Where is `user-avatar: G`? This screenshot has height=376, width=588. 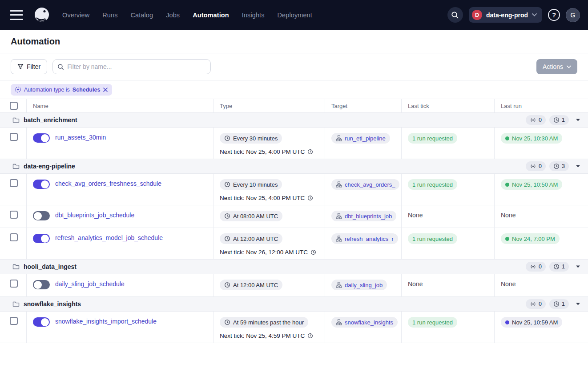 user-avatar: G is located at coordinates (573, 15).